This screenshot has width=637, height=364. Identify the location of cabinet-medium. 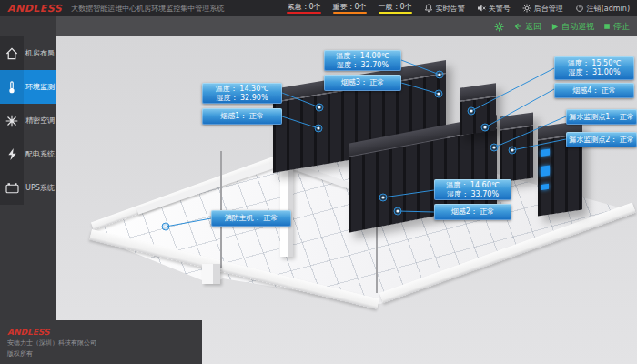
(517, 147).